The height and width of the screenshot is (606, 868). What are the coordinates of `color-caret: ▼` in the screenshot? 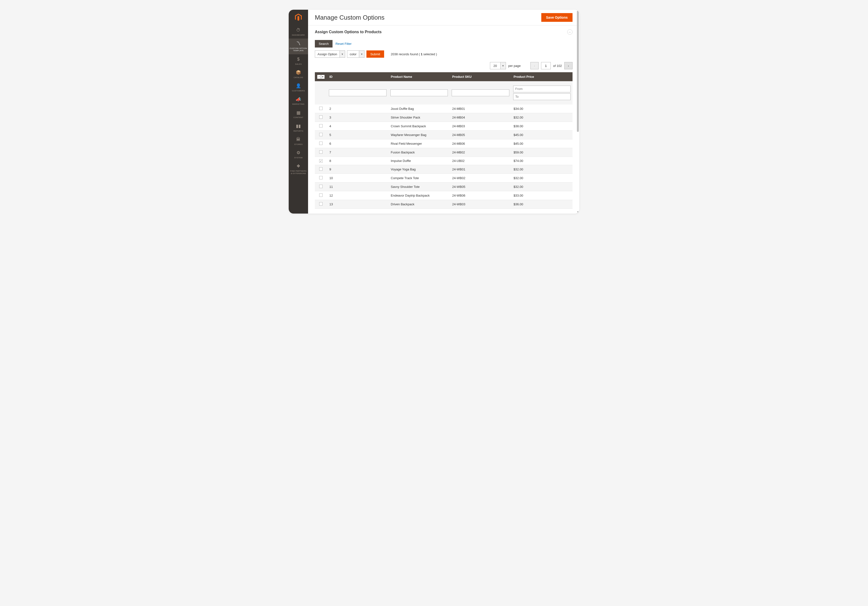 It's located at (362, 54).